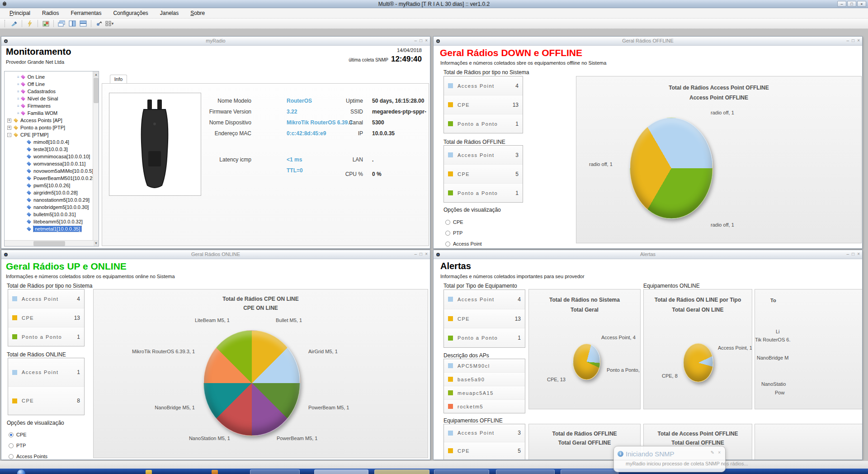  I want to click on popup-tool-icon: ✎, so click(712, 452).